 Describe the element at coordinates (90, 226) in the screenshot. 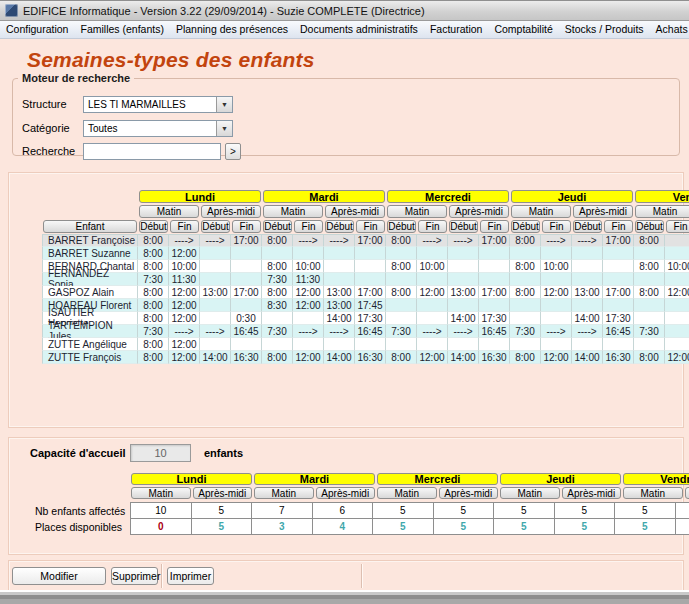

I see `enfant-column-header: Enfant` at that location.